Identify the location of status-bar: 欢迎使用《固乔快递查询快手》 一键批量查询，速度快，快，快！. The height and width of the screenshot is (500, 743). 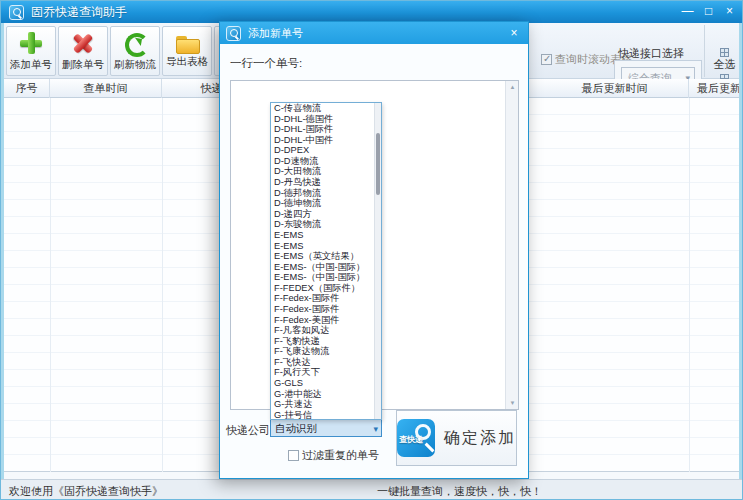
(372, 490).